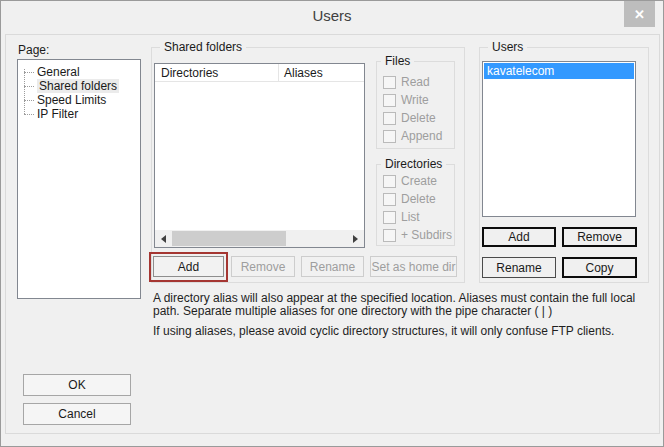  What do you see at coordinates (519, 237) in the screenshot?
I see `users-add-button: Add` at bounding box center [519, 237].